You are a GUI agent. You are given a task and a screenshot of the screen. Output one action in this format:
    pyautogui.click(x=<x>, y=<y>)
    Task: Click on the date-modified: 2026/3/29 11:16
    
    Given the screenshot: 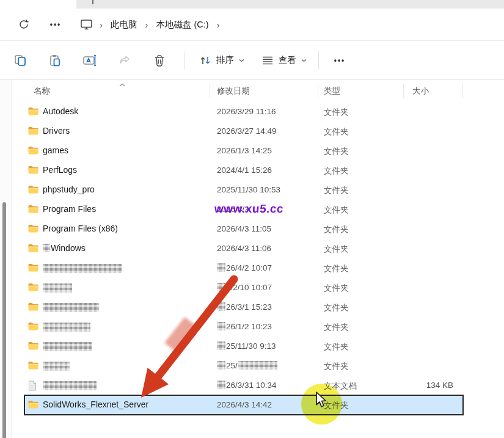 What is the action you would take?
    pyautogui.click(x=247, y=111)
    